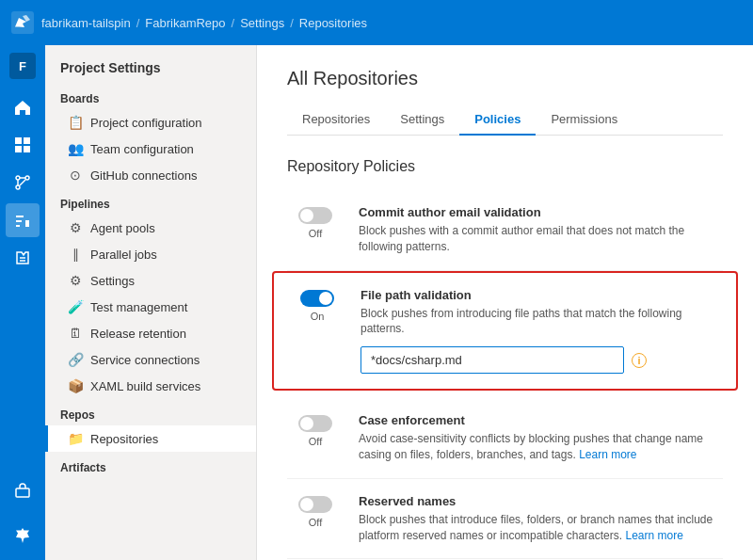 Image resolution: width=753 pixels, height=560 pixels. I want to click on policy-title-commit-author: Commit author email validation, so click(540, 213).